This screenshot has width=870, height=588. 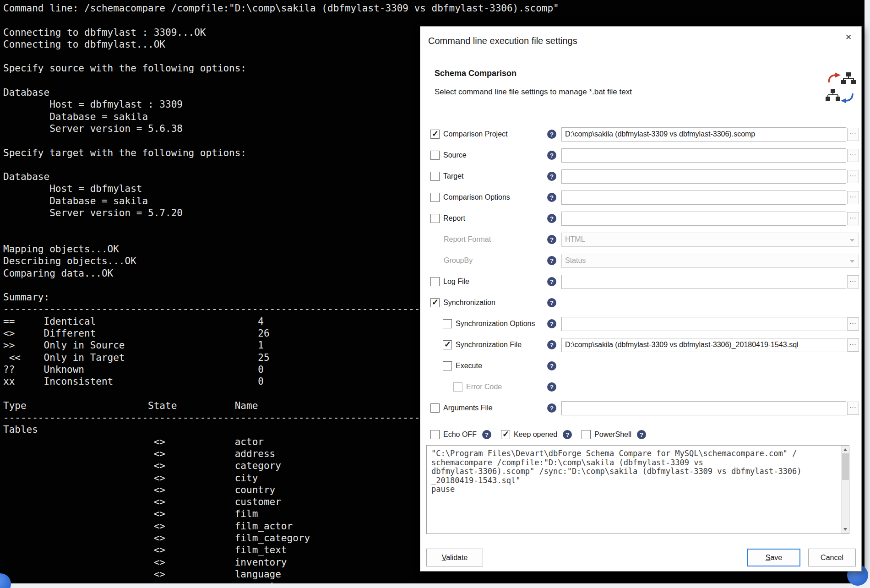 I want to click on echo-off-option: Echo OFF ?, so click(x=461, y=435).